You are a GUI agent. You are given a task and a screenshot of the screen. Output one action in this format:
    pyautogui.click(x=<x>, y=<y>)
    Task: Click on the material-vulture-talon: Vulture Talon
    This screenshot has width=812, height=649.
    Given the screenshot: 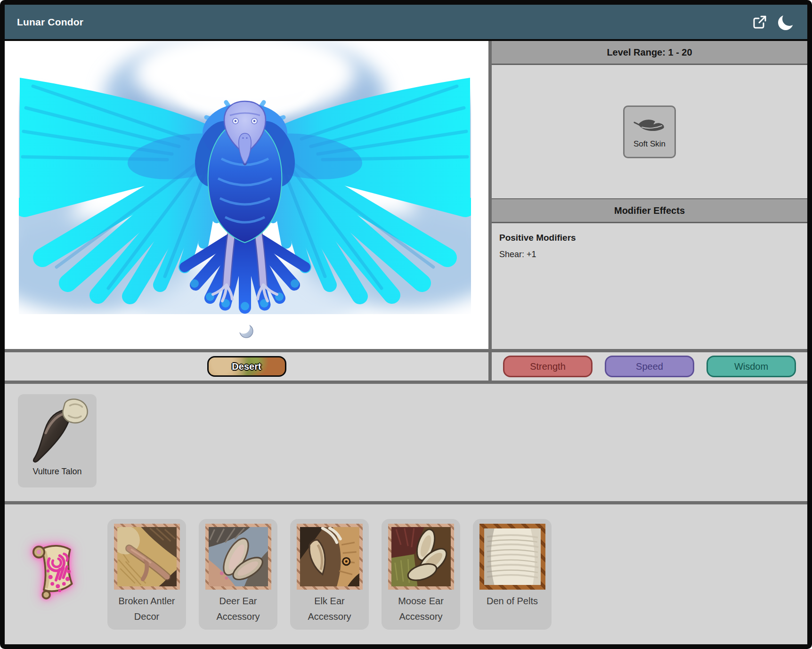 What is the action you would take?
    pyautogui.click(x=57, y=441)
    